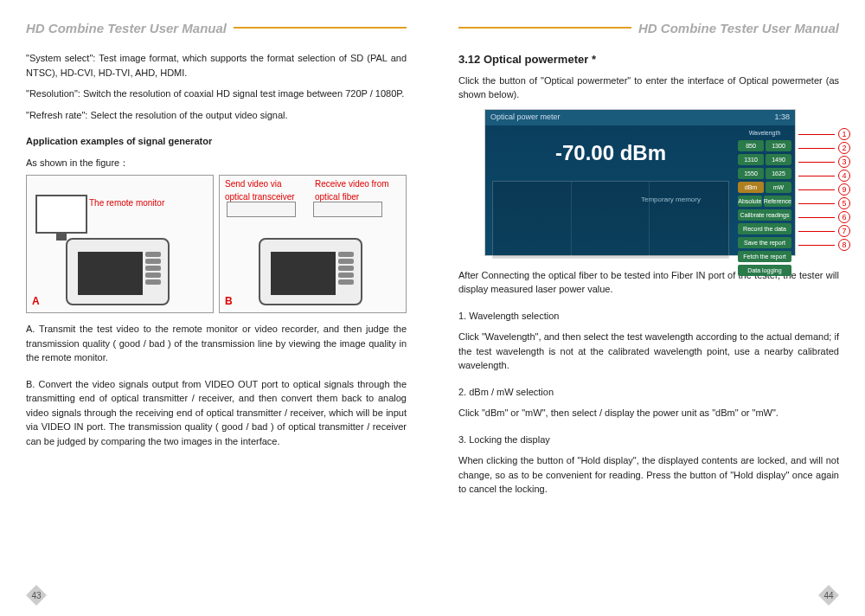  What do you see at coordinates (824, 204) in the screenshot?
I see `callout-5: 5` at bounding box center [824, 204].